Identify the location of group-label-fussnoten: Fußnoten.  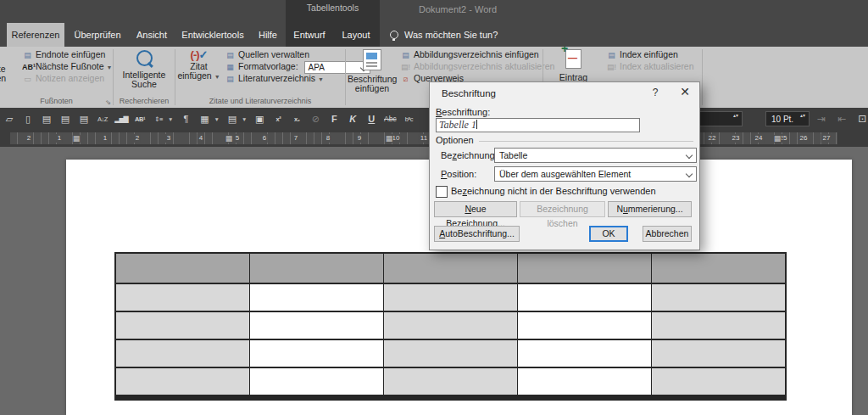
(56, 101).